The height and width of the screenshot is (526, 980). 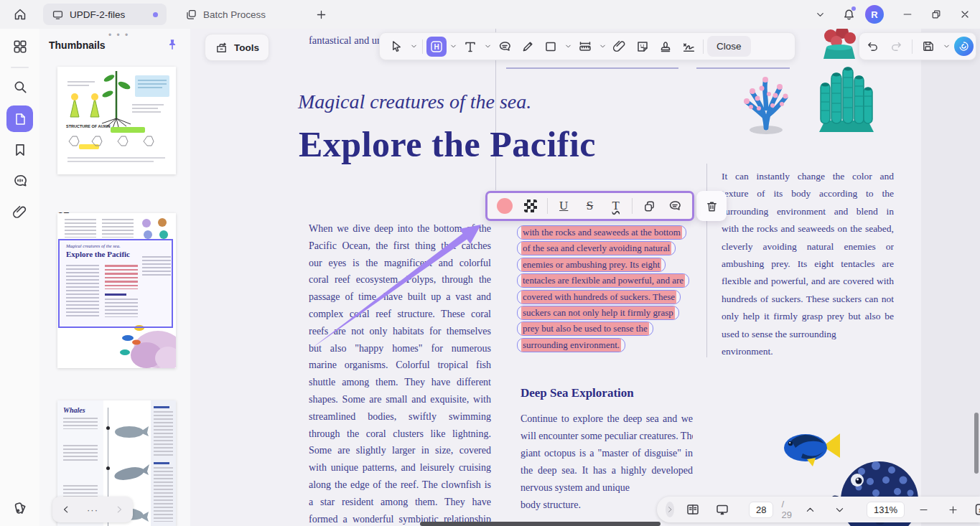 I want to click on highlight-line: prey but also be used to sense the, so click(x=585, y=329).